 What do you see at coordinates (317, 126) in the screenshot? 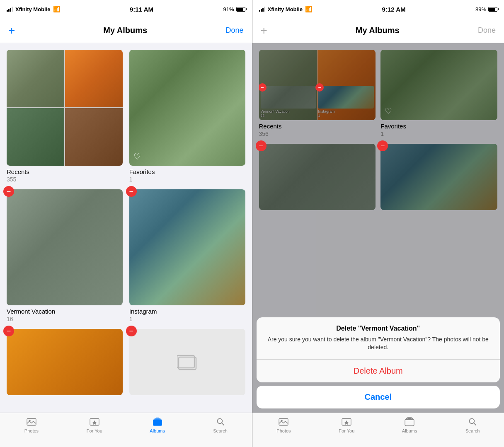
I see `right-recents-name: Recents` at bounding box center [317, 126].